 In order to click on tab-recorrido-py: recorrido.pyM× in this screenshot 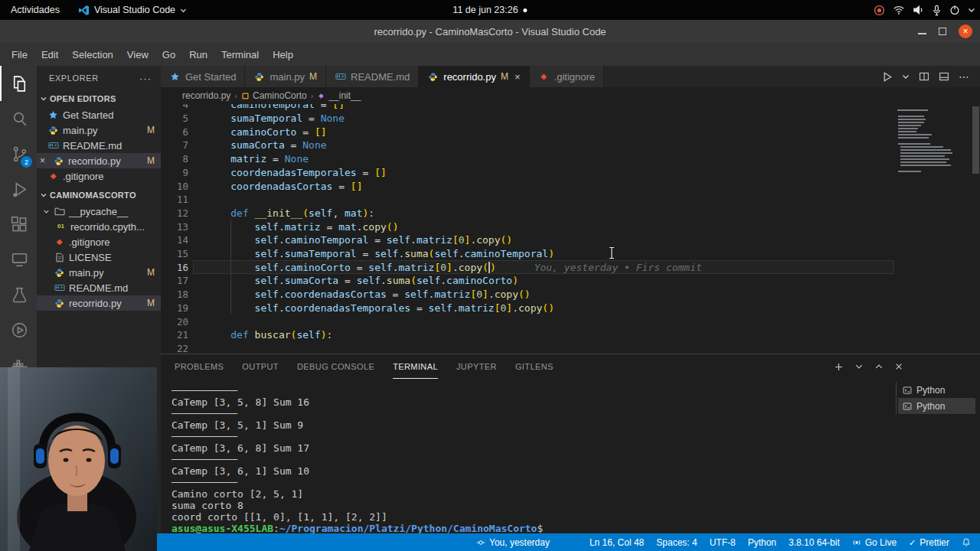, I will do `click(474, 77)`.